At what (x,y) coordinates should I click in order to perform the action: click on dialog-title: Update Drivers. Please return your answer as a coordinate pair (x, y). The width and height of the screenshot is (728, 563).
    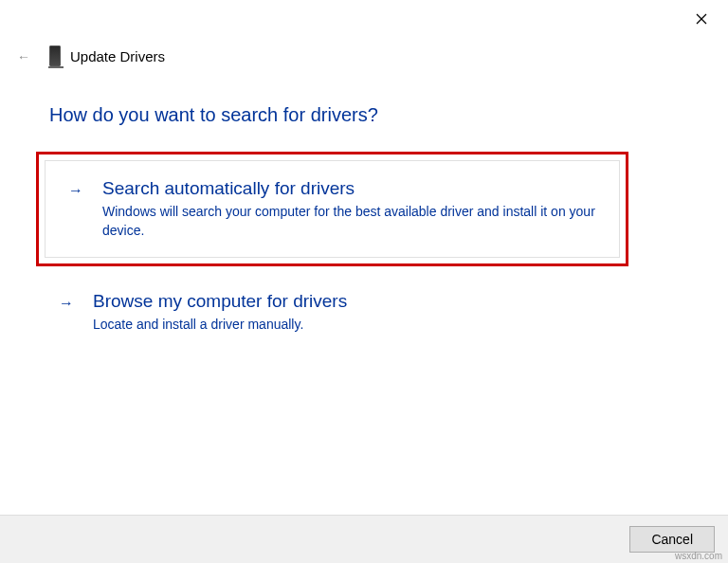
    Looking at the image, I should click on (118, 57).